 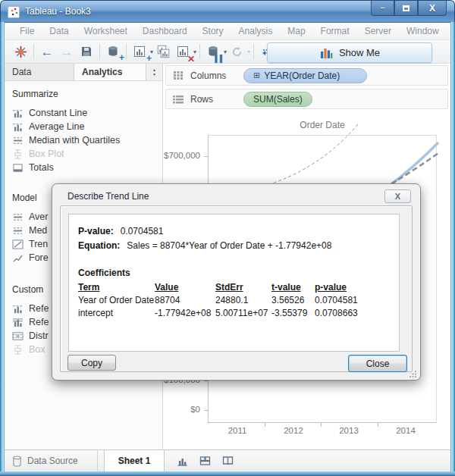 I want to click on menu-story: Story, so click(x=213, y=32).